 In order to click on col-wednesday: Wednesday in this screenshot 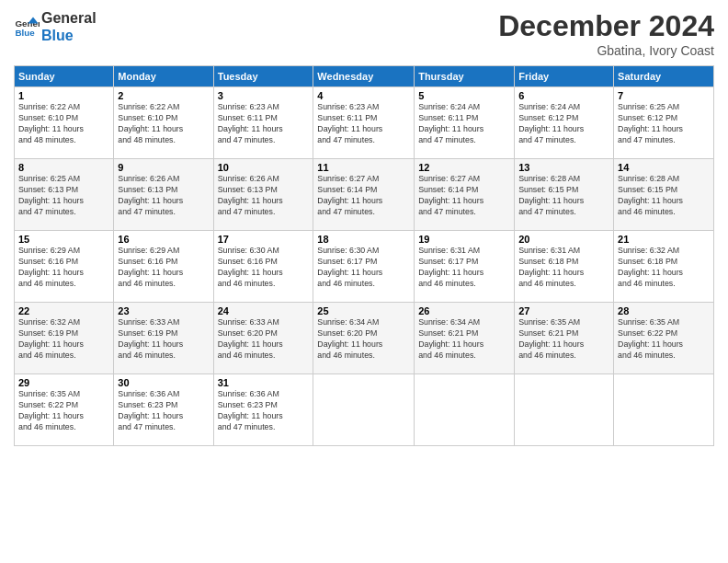, I will do `click(364, 77)`.